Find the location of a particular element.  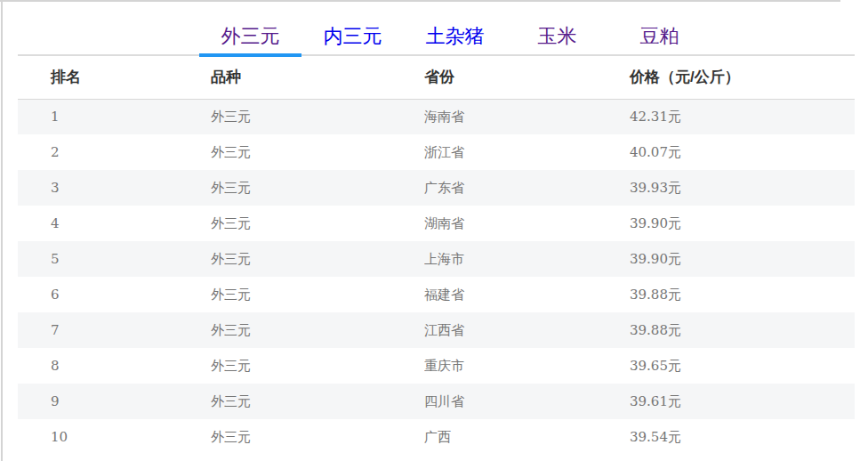

col-header-variety: 品种 is located at coordinates (317, 77).